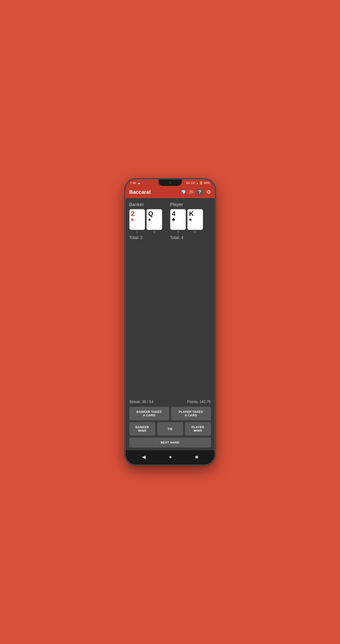 This screenshot has width=340, height=644. Describe the element at coordinates (190, 238) in the screenshot. I see `player-total: Total: 4` at that location.